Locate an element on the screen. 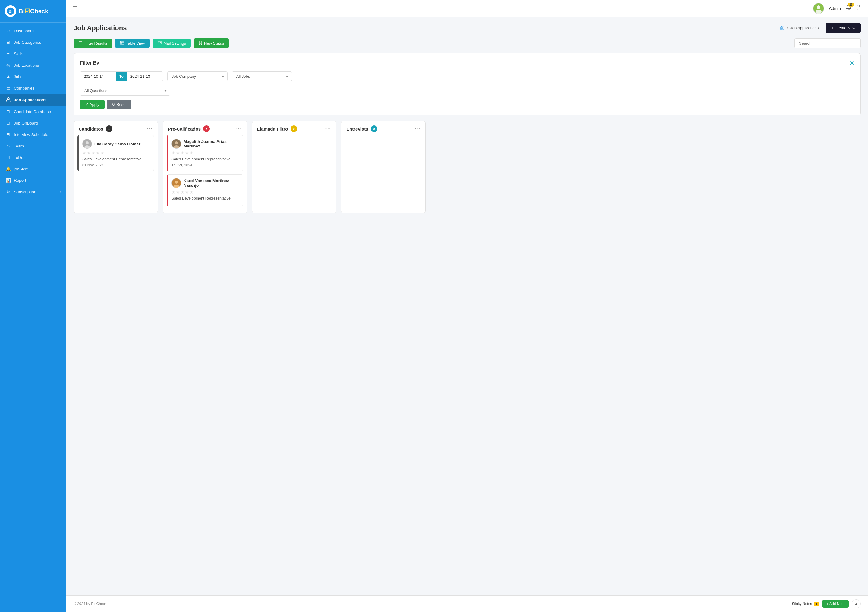  date-separator: To is located at coordinates (122, 76).